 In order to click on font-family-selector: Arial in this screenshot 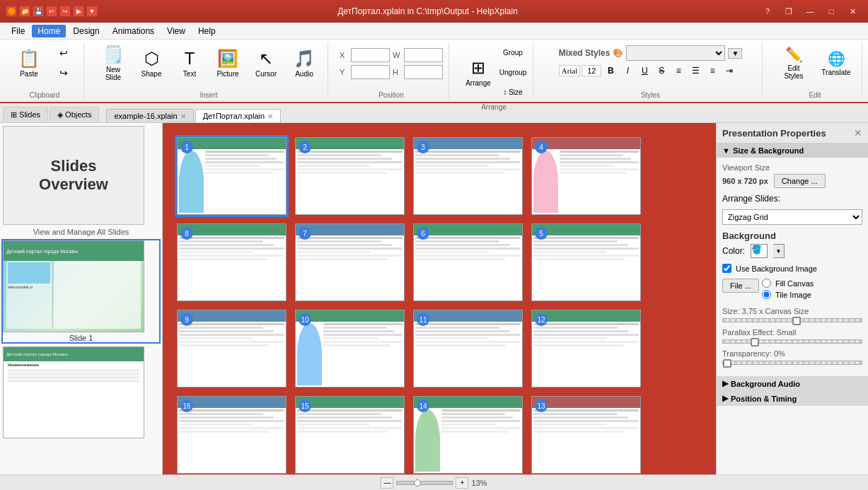, I will do `click(570, 71)`.